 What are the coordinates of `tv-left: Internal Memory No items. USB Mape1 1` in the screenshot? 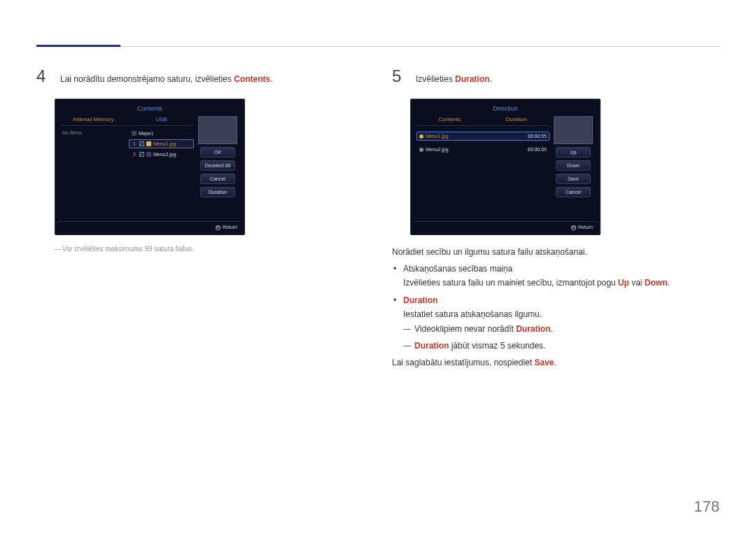 It's located at (127, 167).